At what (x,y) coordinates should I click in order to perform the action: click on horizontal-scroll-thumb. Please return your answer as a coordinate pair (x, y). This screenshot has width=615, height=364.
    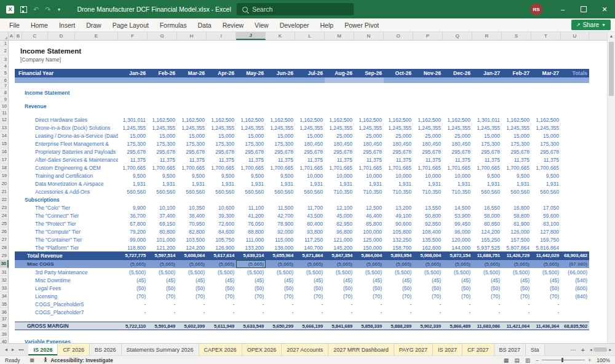
    Looking at the image, I should click on (600, 349).